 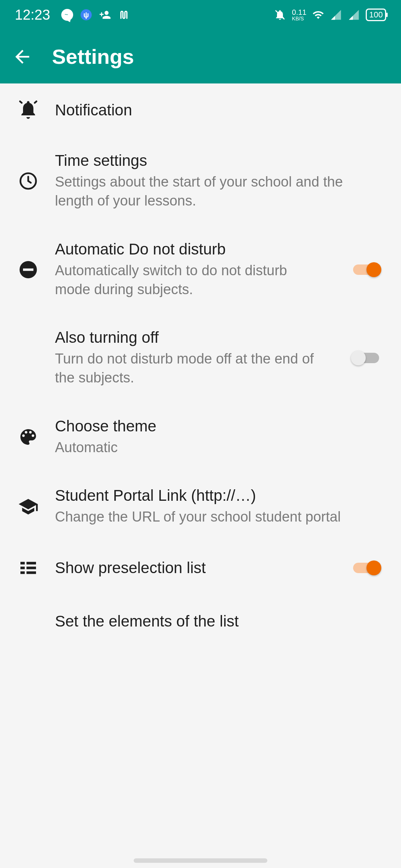 I want to click on graduation-cap-icon, so click(x=28, y=507).